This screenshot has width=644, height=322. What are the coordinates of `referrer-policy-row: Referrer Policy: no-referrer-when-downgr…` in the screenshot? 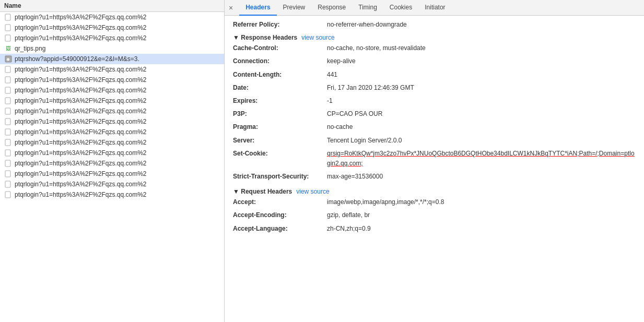 It's located at (435, 25).